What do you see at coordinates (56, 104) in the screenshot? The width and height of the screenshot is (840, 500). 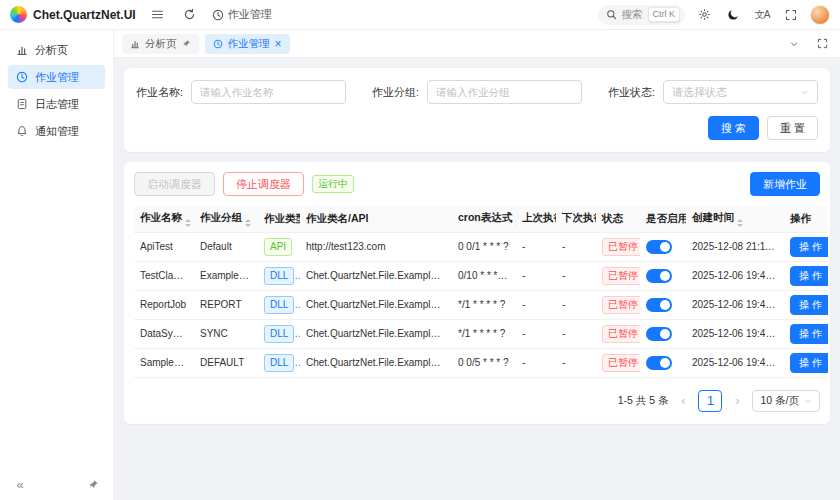 I see `sidebar-item-log-management: 日志管理` at bounding box center [56, 104].